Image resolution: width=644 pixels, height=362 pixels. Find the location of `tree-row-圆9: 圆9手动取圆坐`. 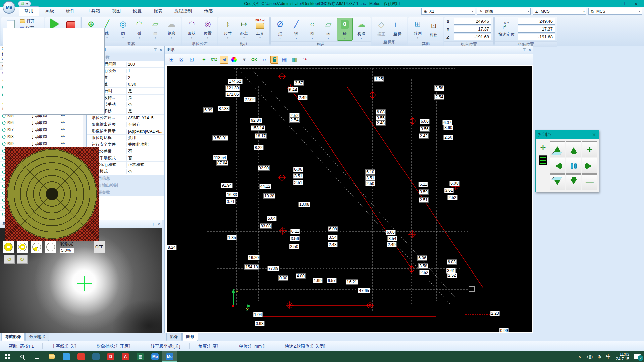

tree-row-圆9: 圆9手动取圆坐 is located at coordinates (43, 144).